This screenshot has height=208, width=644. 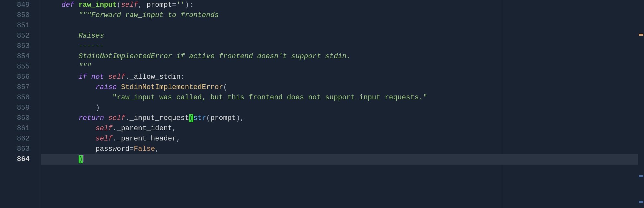 What do you see at coordinates (343, 5) in the screenshot?
I see `code-line: def raw_input(self, prompt=''):` at bounding box center [343, 5].